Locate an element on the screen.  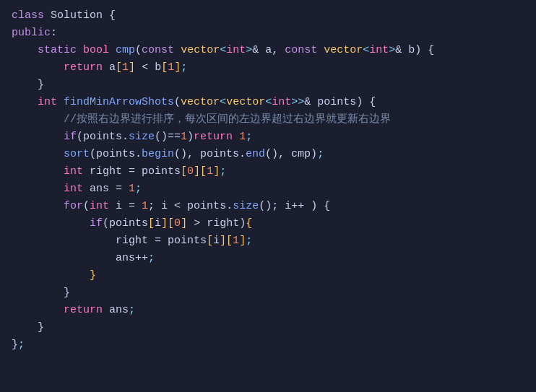
line-14: right = points[i][1]; is located at coordinates (268, 241).